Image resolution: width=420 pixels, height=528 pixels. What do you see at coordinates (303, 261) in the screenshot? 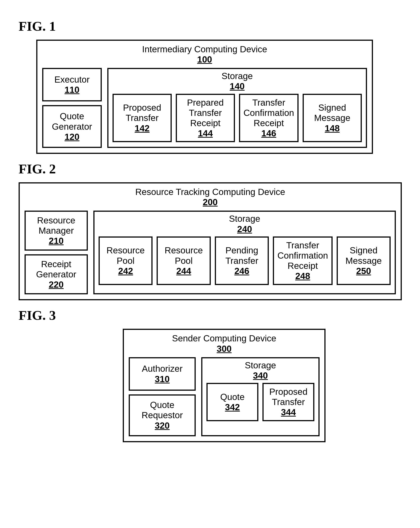
I see `transfer-confirmation-receipt-box: Transfer Confirmation Receipt 248` at bounding box center [303, 261].